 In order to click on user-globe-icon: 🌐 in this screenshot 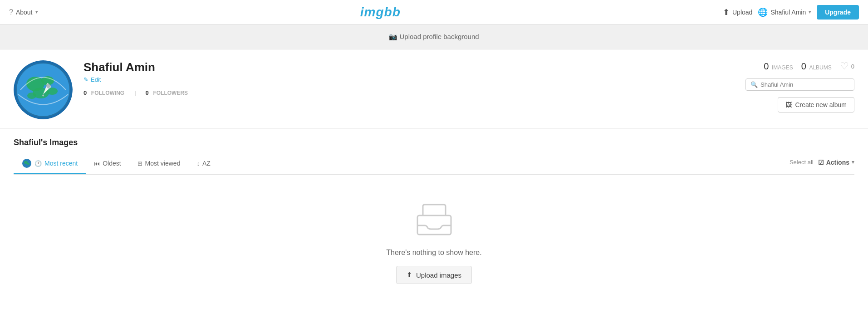, I will do `click(763, 12)`.